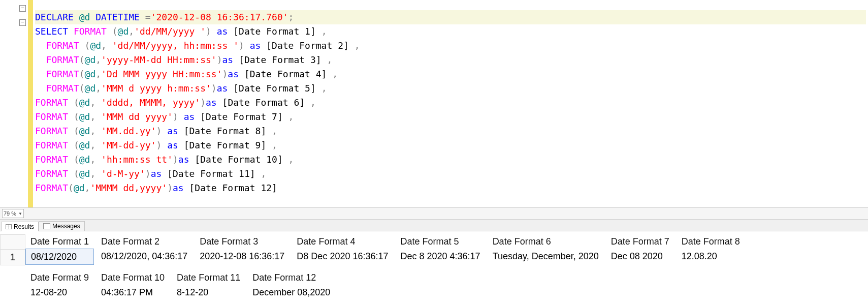  Describe the element at coordinates (208, 278) in the screenshot. I see `column-header: Date Format 11` at that location.